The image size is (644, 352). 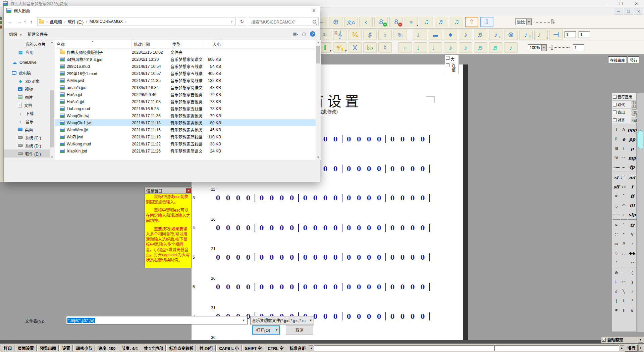 I want to click on palette-symbol: ▭, so click(x=616, y=244).